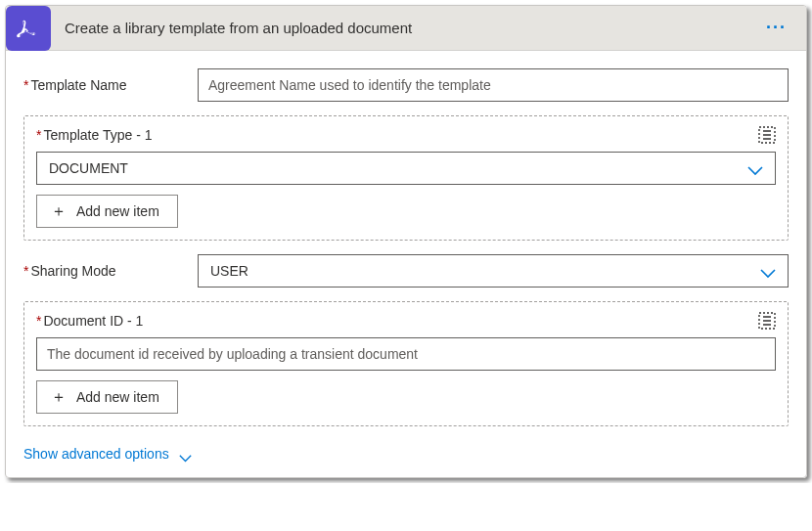 The image size is (812, 531). What do you see at coordinates (229, 271) in the screenshot?
I see `sharing-mode-value: USER` at bounding box center [229, 271].